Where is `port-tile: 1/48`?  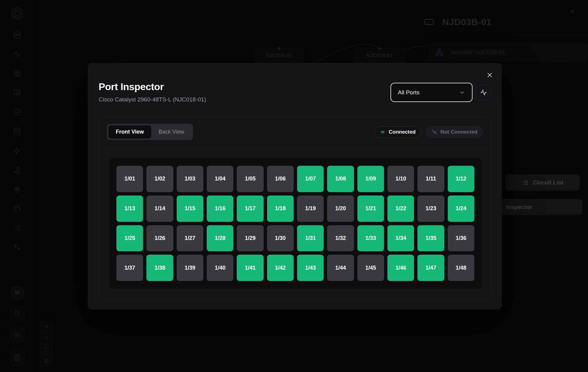 port-tile: 1/48 is located at coordinates (461, 268).